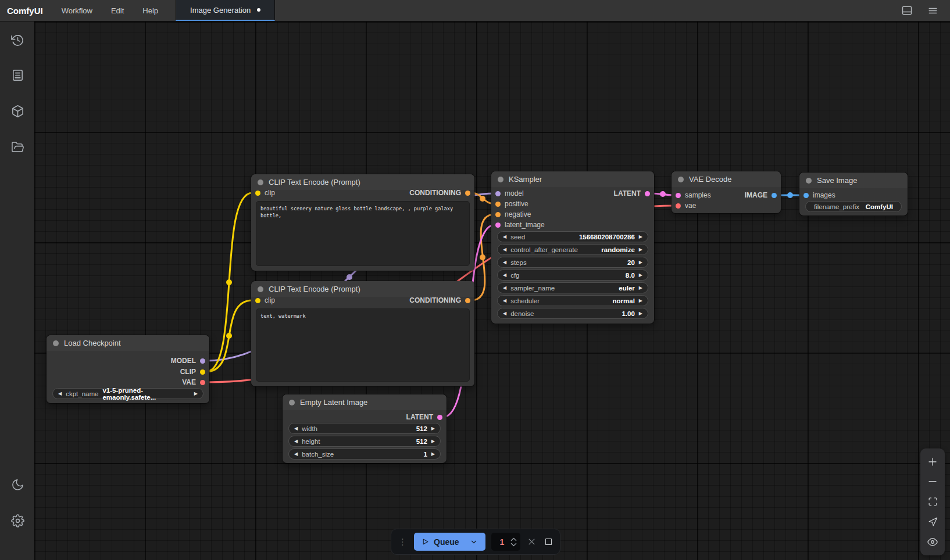 The height and width of the screenshot is (560, 950). I want to click on image-port-dot, so click(806, 195).